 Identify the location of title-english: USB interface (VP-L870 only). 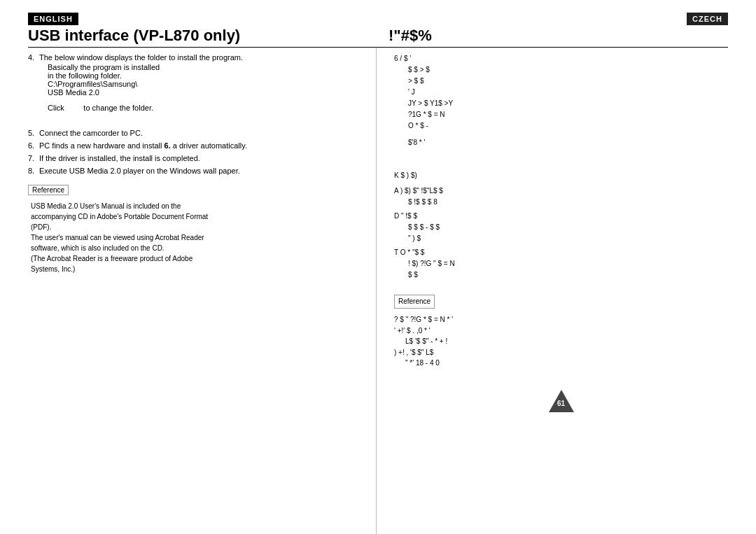
(197, 36).